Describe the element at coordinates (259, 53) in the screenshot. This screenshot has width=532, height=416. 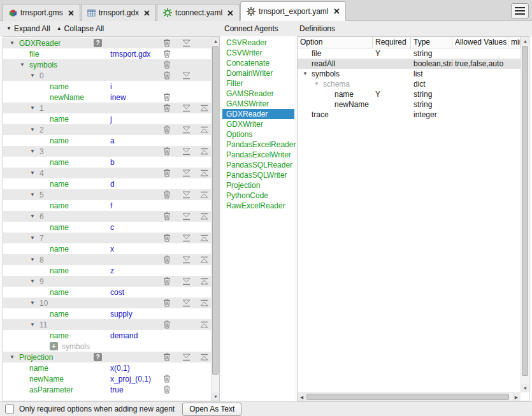
I see `agent-list-item: CSVWriter` at that location.